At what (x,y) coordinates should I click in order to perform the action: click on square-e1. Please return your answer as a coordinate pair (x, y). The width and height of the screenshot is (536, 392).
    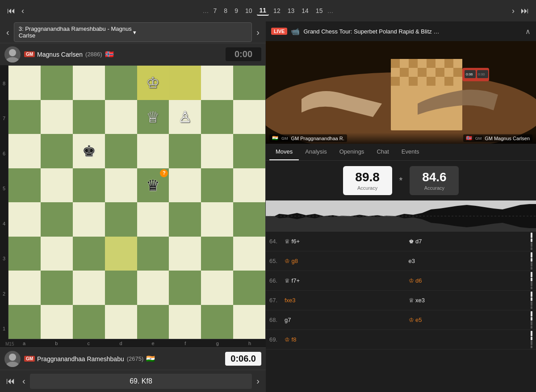
    Looking at the image, I should click on (153, 322).